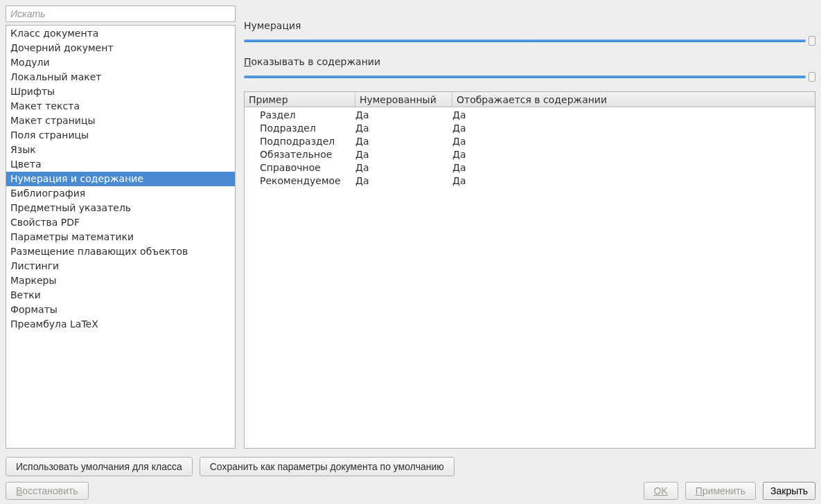 This screenshot has height=504, width=821. Describe the element at coordinates (812, 77) in the screenshot. I see `show-in-toc-slider-handle` at that location.